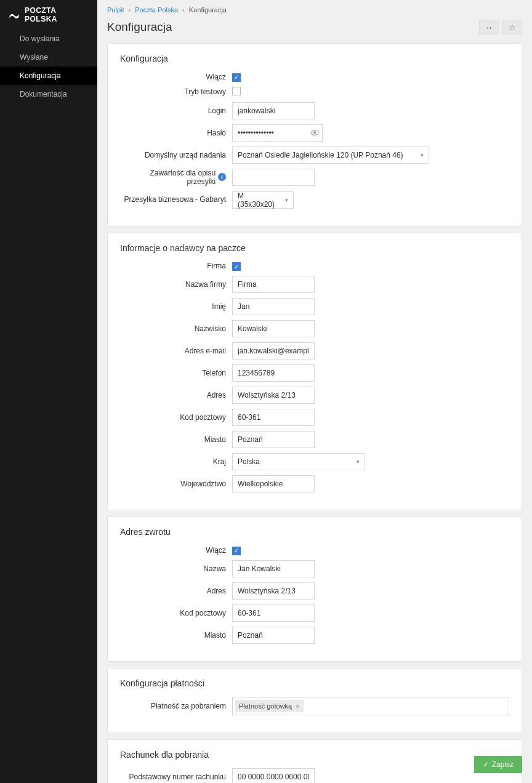 This screenshot has width=532, height=783. I want to click on return-enable-label: Włącz, so click(176, 550).